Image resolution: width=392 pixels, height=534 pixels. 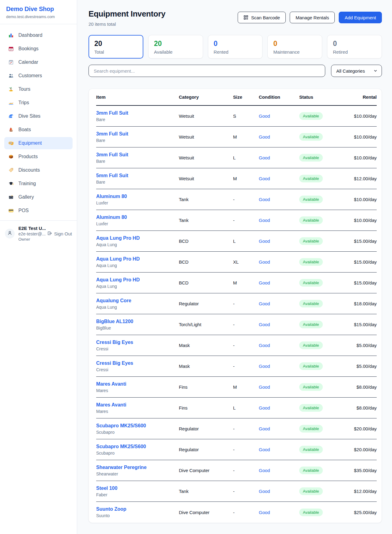 What do you see at coordinates (39, 49) in the screenshot?
I see `sidebar-item-bookings: 17 Bookings` at bounding box center [39, 49].